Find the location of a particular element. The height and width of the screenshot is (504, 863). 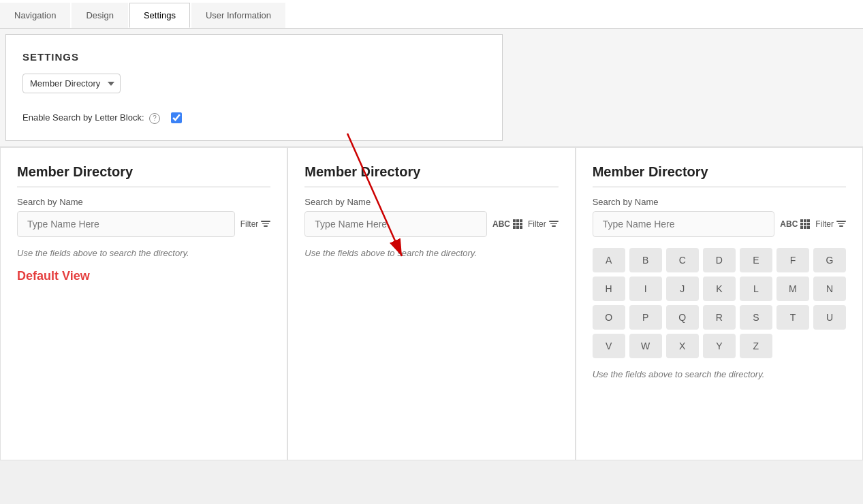

panel-letters-divider is located at coordinates (719, 187).